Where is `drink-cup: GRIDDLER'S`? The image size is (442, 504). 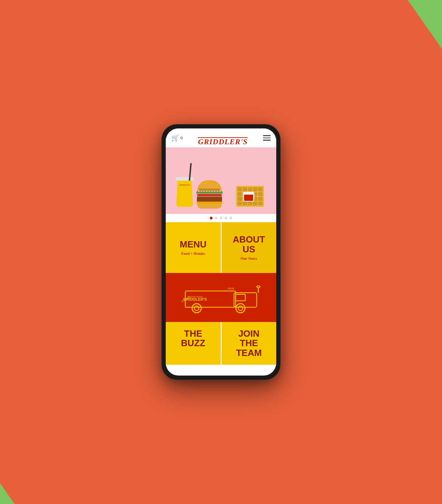
drink-cup: GRIDDLER'S is located at coordinates (185, 192).